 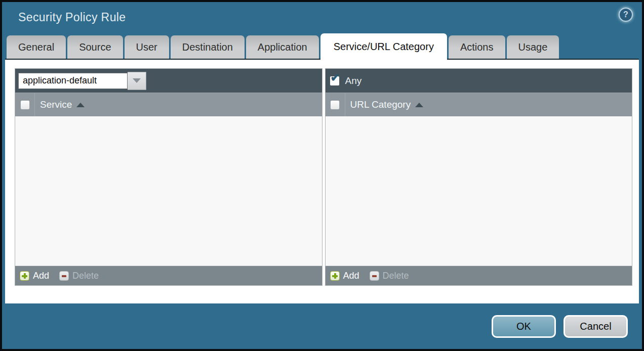 What do you see at coordinates (25, 105) in the screenshot?
I see `service-header-checkbox-cell` at bounding box center [25, 105].